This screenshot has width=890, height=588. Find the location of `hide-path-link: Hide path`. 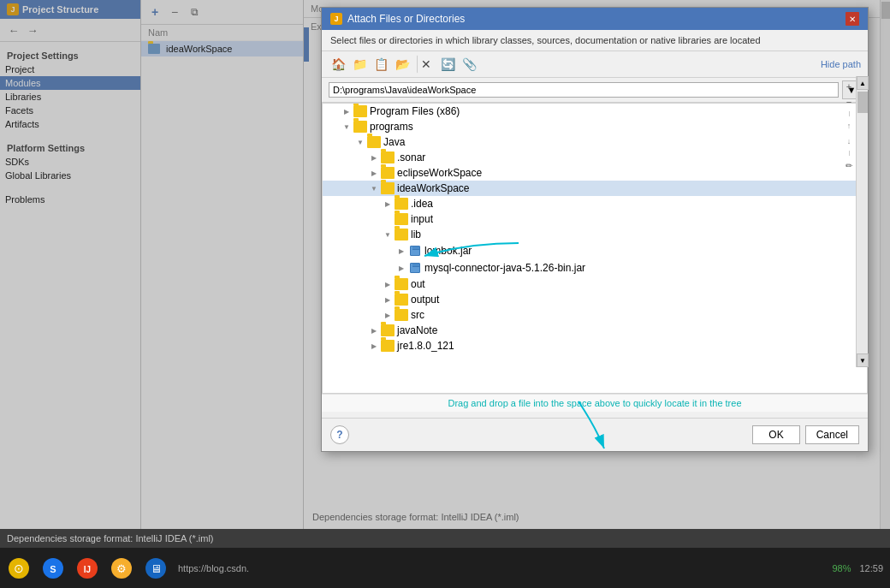

hide-path-link: Hide path is located at coordinates (840, 64).